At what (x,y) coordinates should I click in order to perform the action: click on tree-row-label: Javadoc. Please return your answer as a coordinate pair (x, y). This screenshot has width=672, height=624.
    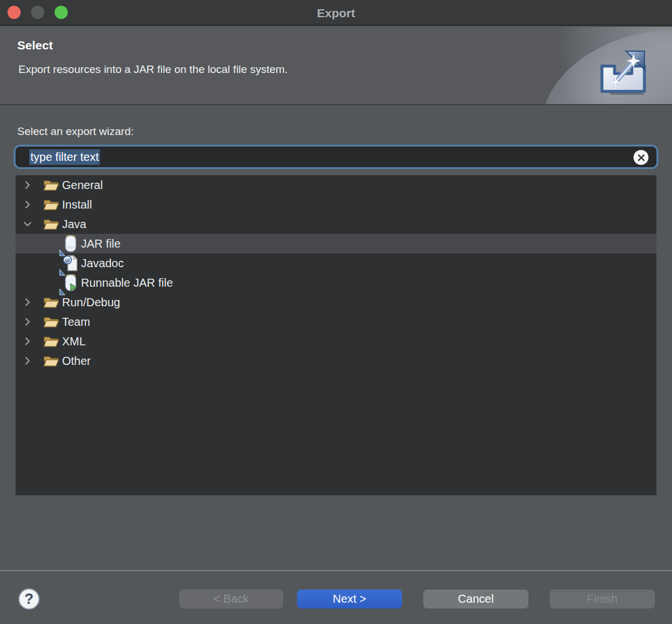
    Looking at the image, I should click on (102, 263).